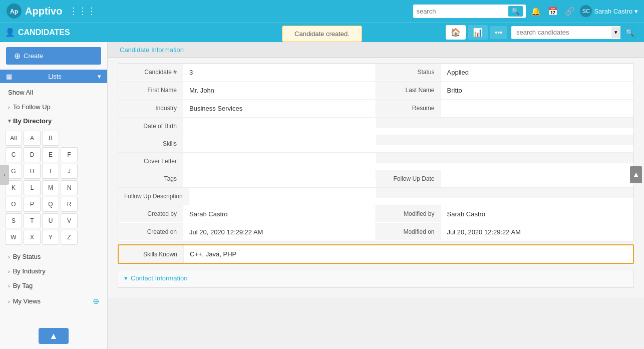 This screenshot has width=644, height=349. Describe the element at coordinates (32, 171) in the screenshot. I see `dir-btn-h: H` at that location.